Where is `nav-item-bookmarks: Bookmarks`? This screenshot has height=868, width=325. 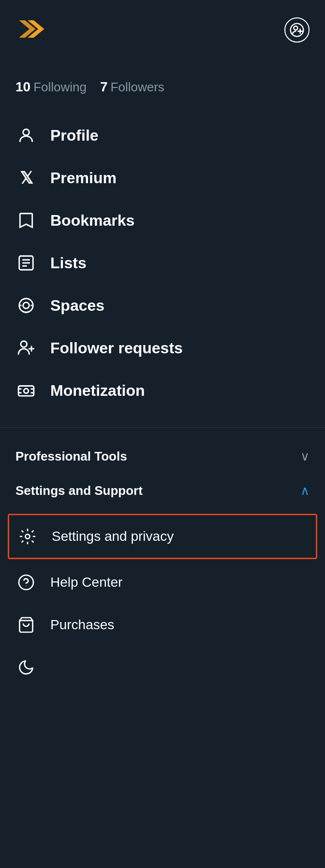
nav-item-bookmarks: Bookmarks is located at coordinates (162, 220).